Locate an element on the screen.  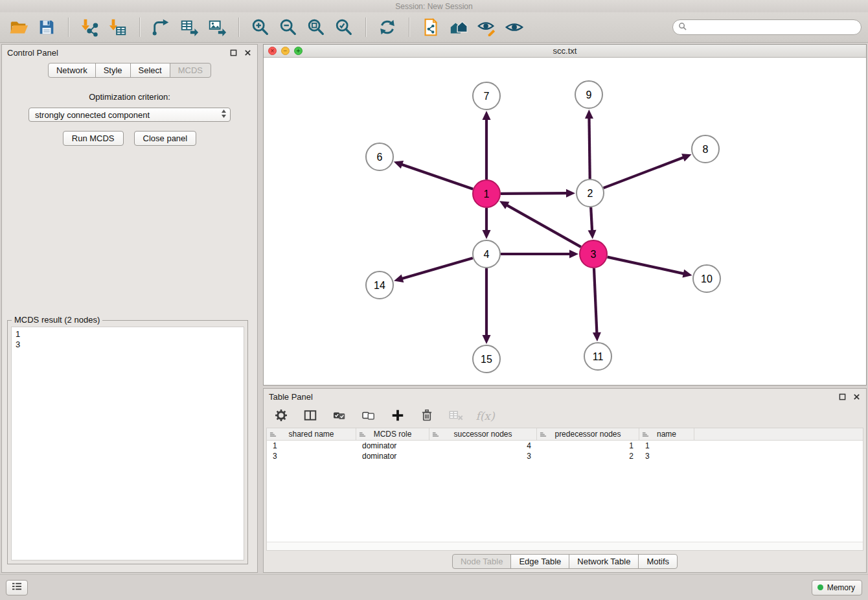
table-row: 3dominator323 is located at coordinates (565, 456).